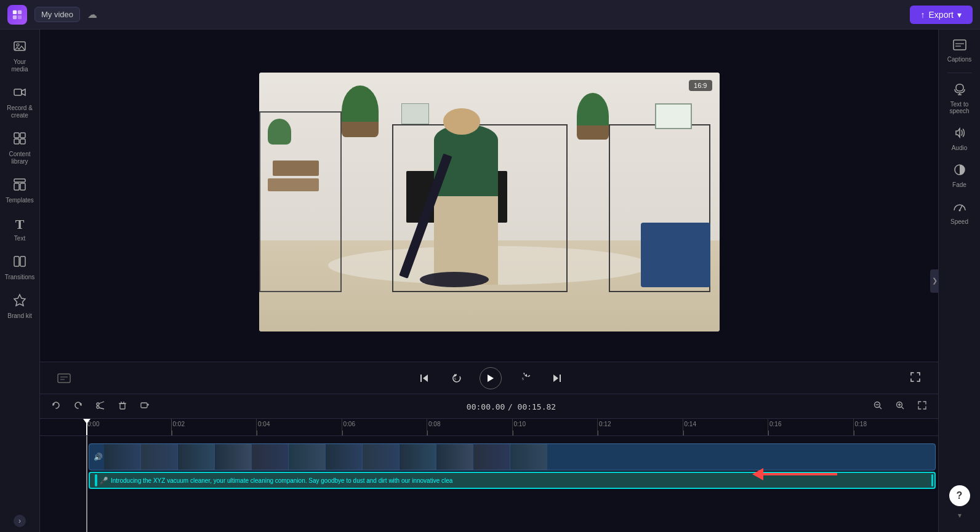  Describe the element at coordinates (489, 485) in the screenshot. I see `caption-track-row: 🎤 Introducing the XYZ vacuum cleaner, yo…` at that location.